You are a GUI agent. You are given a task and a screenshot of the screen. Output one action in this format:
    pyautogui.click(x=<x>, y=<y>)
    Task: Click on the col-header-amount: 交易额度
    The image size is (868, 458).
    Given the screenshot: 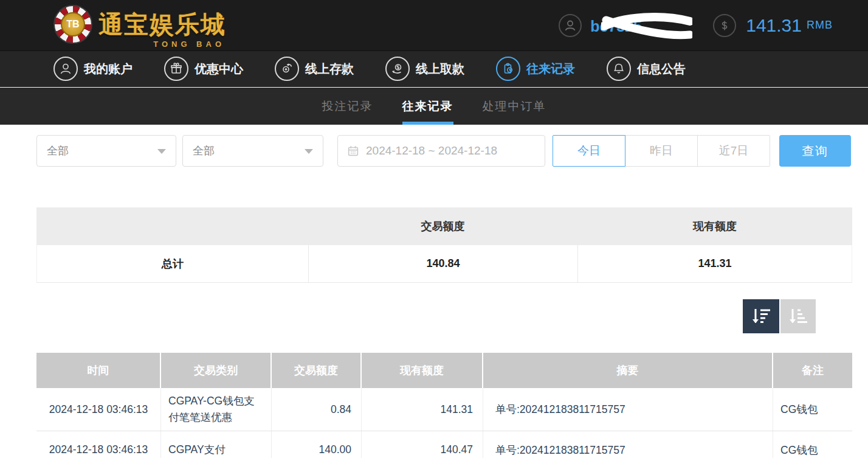 What is the action you would take?
    pyautogui.click(x=317, y=370)
    